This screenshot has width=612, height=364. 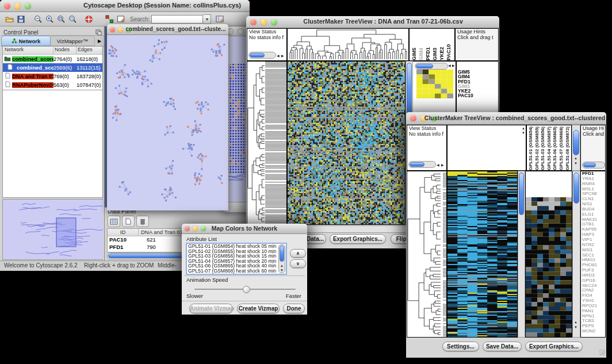 I want to click on column-labels-scrollbar: ▲ ▼, so click(x=576, y=148).